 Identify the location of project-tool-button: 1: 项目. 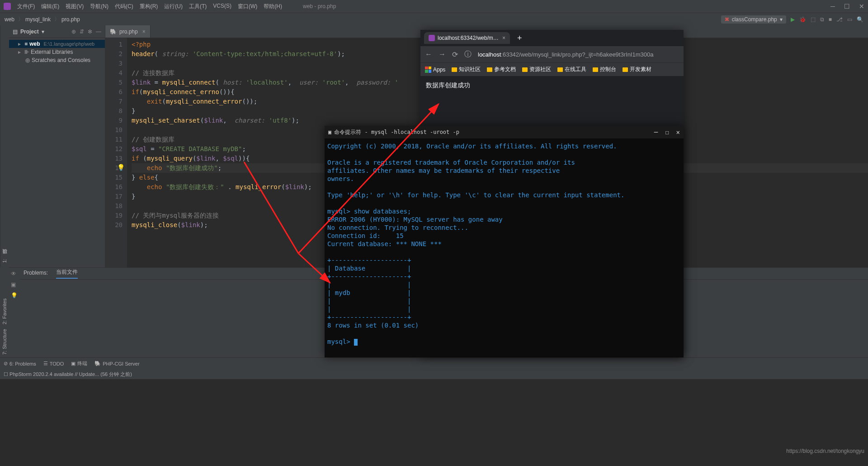
(5, 260).